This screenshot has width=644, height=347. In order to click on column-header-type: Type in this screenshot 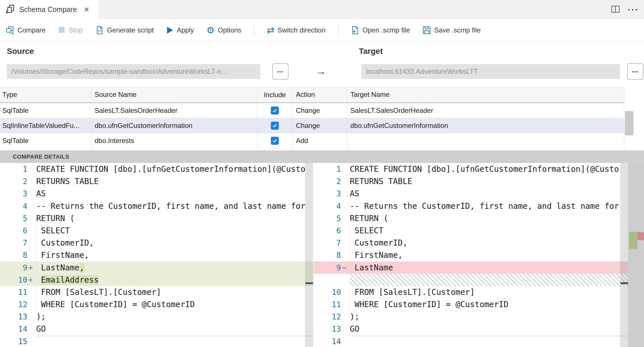, I will do `click(46, 95)`.